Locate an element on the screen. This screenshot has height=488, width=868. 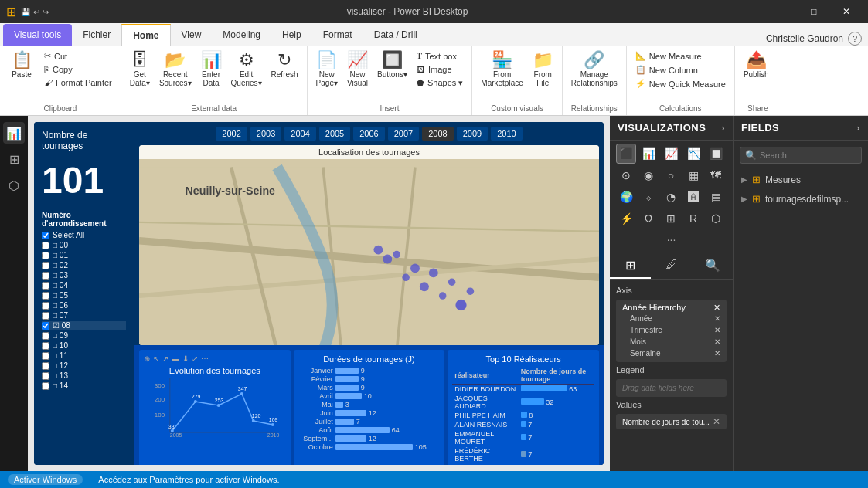
edit-queries-button: ⚙ EditQueries▾ is located at coordinates (247, 69).